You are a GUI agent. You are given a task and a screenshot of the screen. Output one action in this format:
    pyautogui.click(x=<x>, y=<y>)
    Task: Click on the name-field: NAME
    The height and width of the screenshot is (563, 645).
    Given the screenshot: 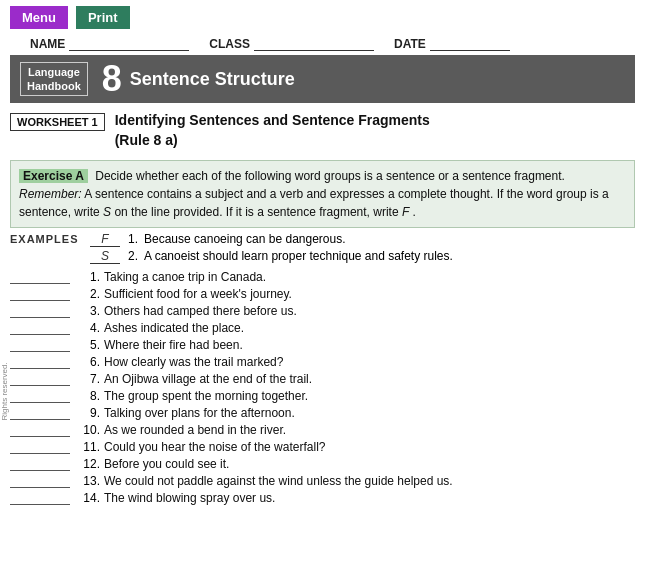 What is the action you would take?
    pyautogui.click(x=110, y=44)
    